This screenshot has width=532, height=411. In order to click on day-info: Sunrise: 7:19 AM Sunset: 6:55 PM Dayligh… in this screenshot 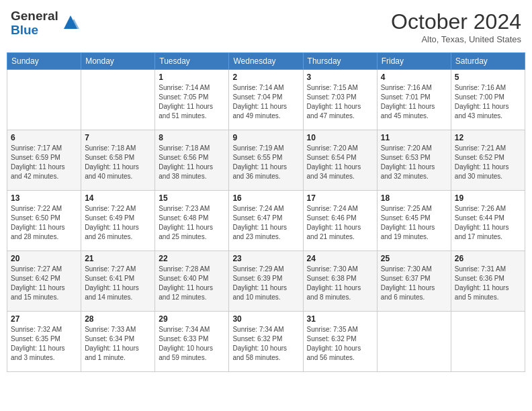, I will do `click(266, 163)`.